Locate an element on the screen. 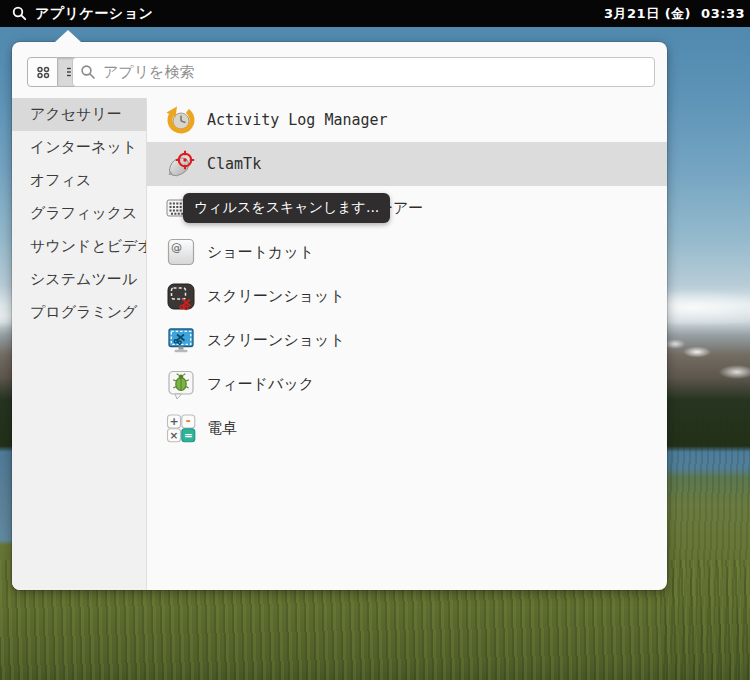  app-label: 電卓 is located at coordinates (222, 428).